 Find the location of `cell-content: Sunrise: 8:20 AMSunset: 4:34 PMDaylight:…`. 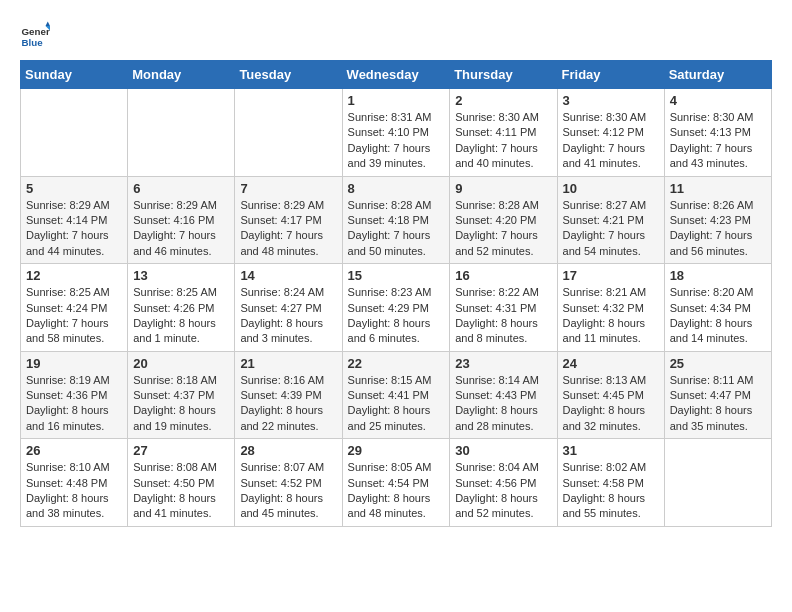

cell-content: Sunrise: 8:20 AMSunset: 4:34 PMDaylight:… is located at coordinates (718, 316).